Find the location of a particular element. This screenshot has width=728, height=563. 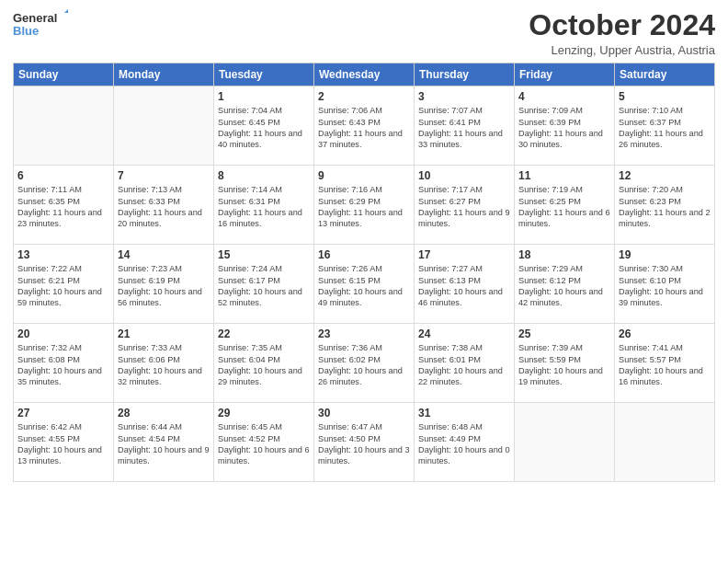

day-number: 29 is located at coordinates (264, 413).